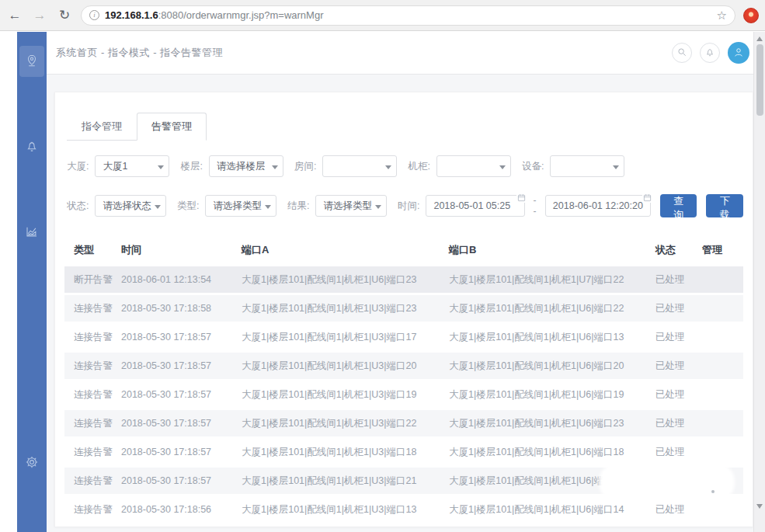 The image size is (765, 532). I want to click on sidebar-item-reports, so click(32, 232).